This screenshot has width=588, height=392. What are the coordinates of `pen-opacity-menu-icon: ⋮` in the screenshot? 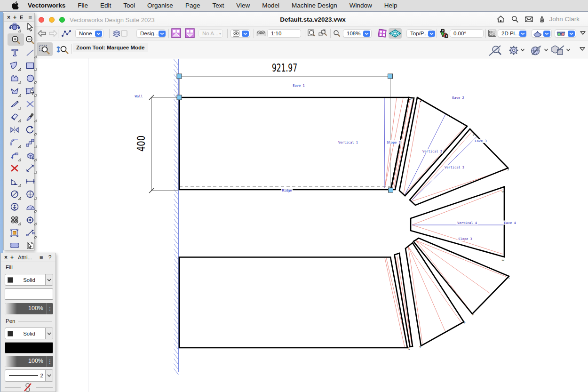 It's located at (50, 361).